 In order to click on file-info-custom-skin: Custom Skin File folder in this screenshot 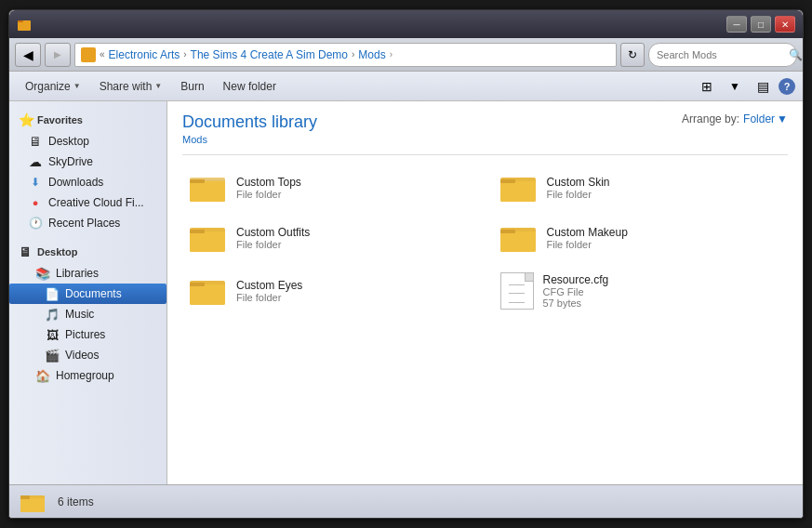, I will do `click(579, 188)`.